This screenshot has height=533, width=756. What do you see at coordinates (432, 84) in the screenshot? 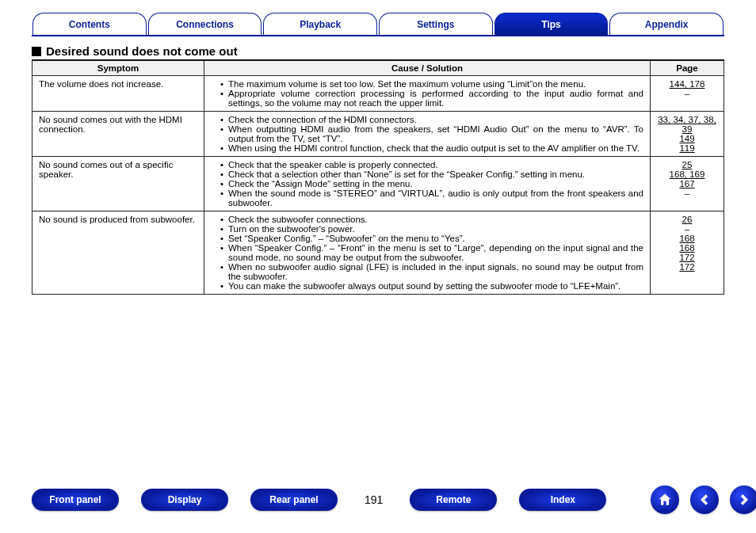
I see `cause-item: The maximum volume is set too low. Set t…` at bounding box center [432, 84].